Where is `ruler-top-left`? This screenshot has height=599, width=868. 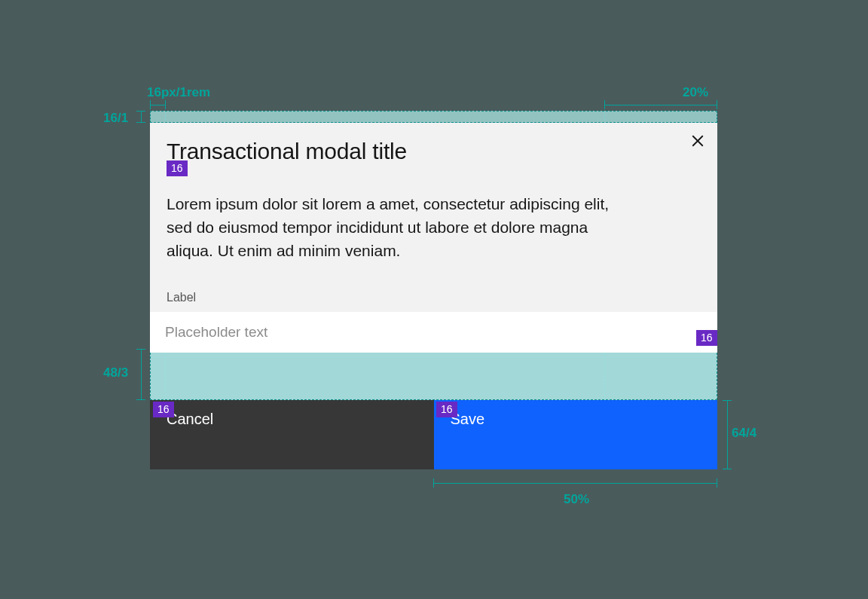
ruler-top-left is located at coordinates (158, 105).